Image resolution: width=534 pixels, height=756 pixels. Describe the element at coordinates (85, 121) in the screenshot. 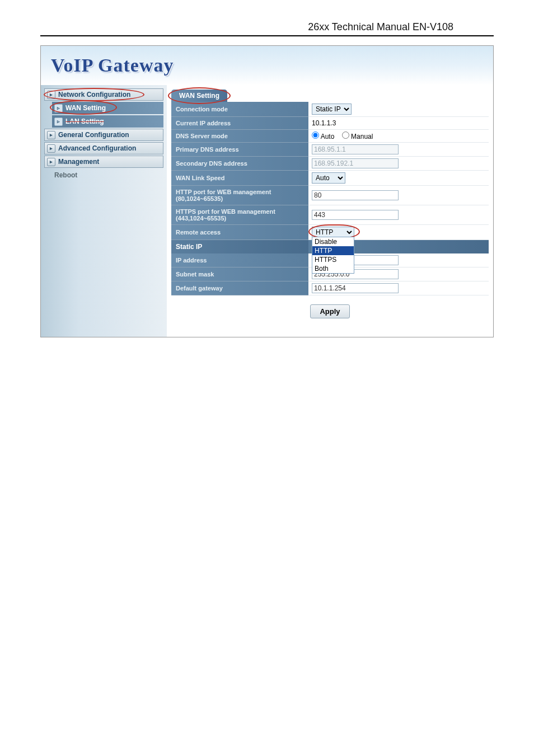

I see `sidebar-item-label: LAN Setting` at that location.